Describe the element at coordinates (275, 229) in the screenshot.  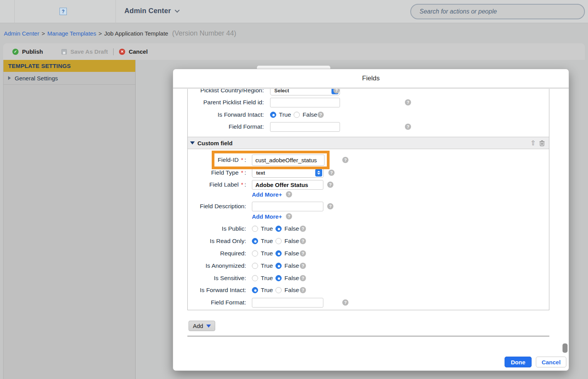
I see `is-public-radio-group: True False` at that location.